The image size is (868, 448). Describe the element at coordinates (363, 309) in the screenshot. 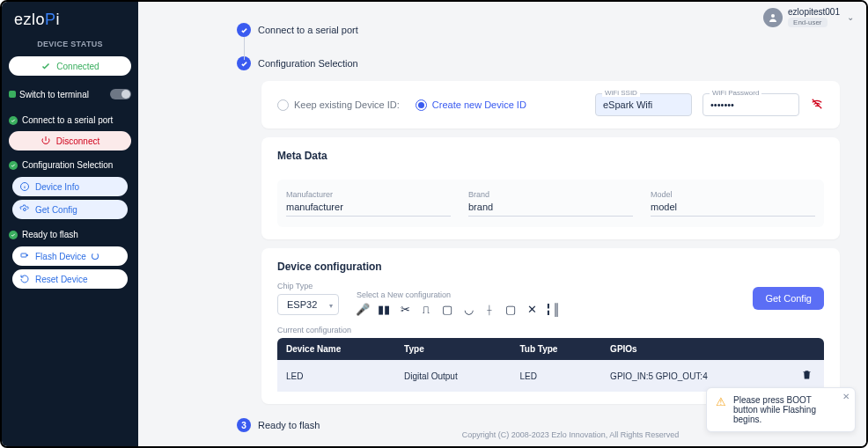

I see `cfg-mic-icon: 🎤` at that location.